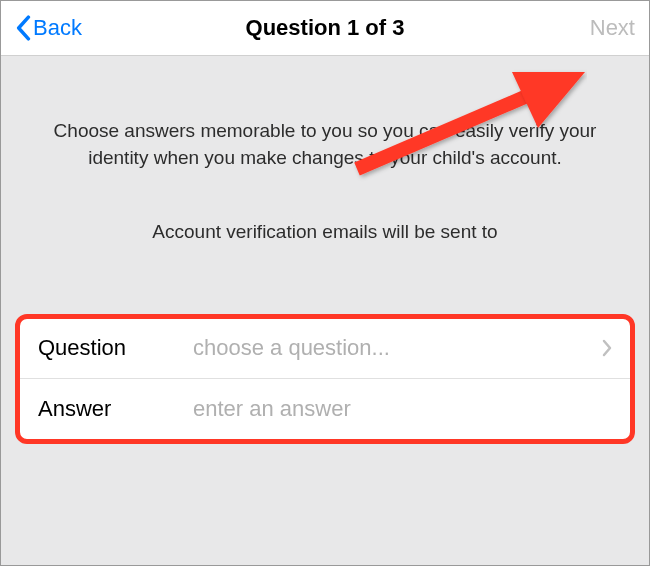  I want to click on verification-email-text: Account verification emails will be sent…, so click(325, 208).